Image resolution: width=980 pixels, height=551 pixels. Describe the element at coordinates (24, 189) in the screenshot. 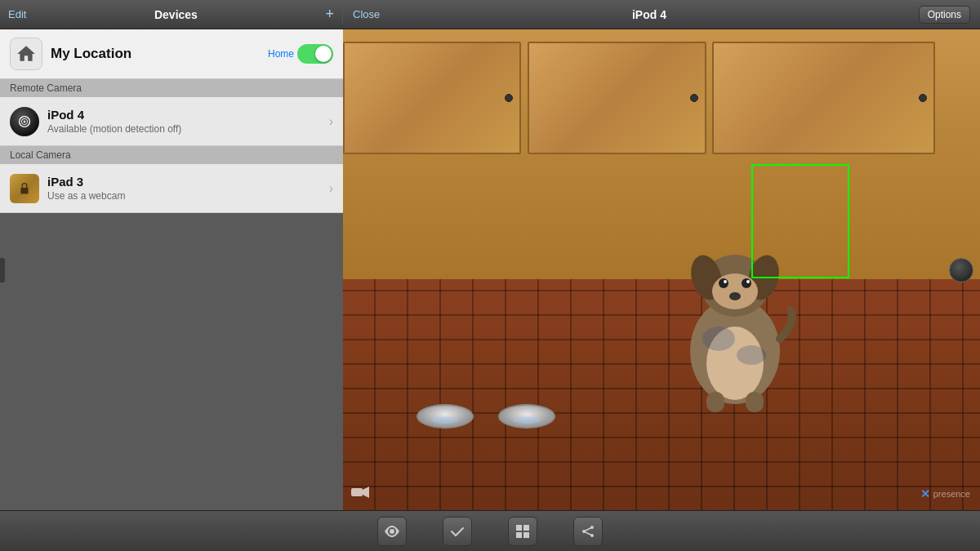

I see `lock-icon` at that location.